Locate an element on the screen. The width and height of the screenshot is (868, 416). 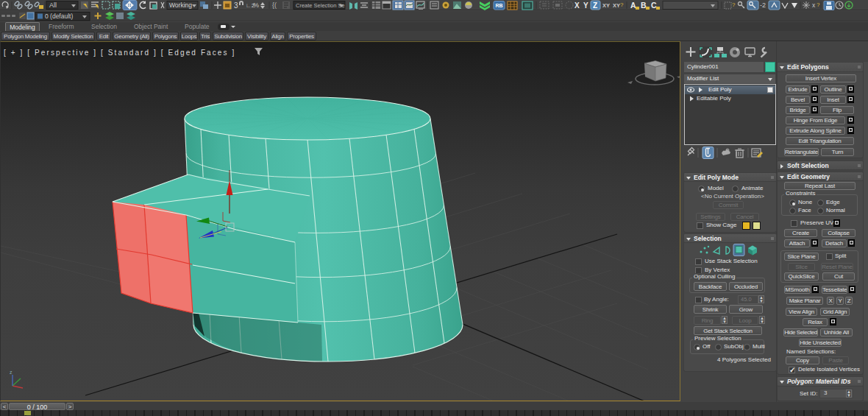
svg-text: X is located at coordinates (577, 6).